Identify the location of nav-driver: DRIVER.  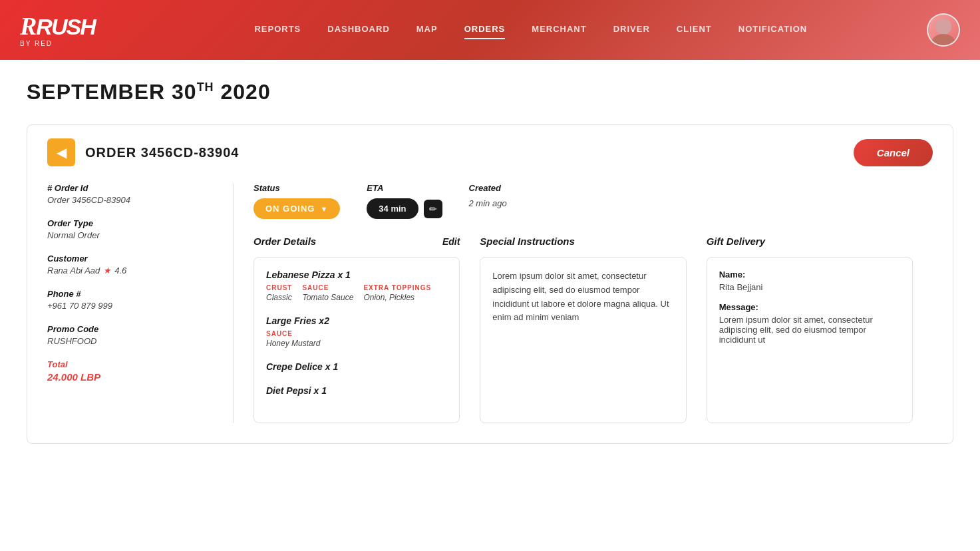
(632, 31).